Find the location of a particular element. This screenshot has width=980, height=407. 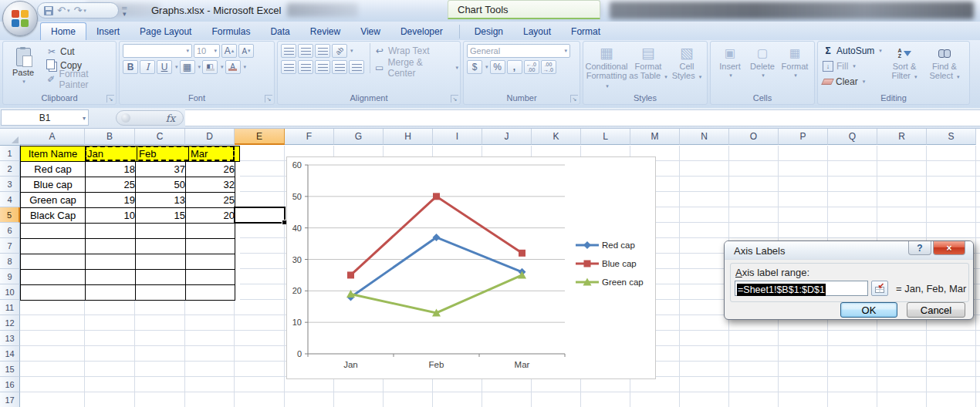

tab-page-layout: Page Layout is located at coordinates (165, 32).